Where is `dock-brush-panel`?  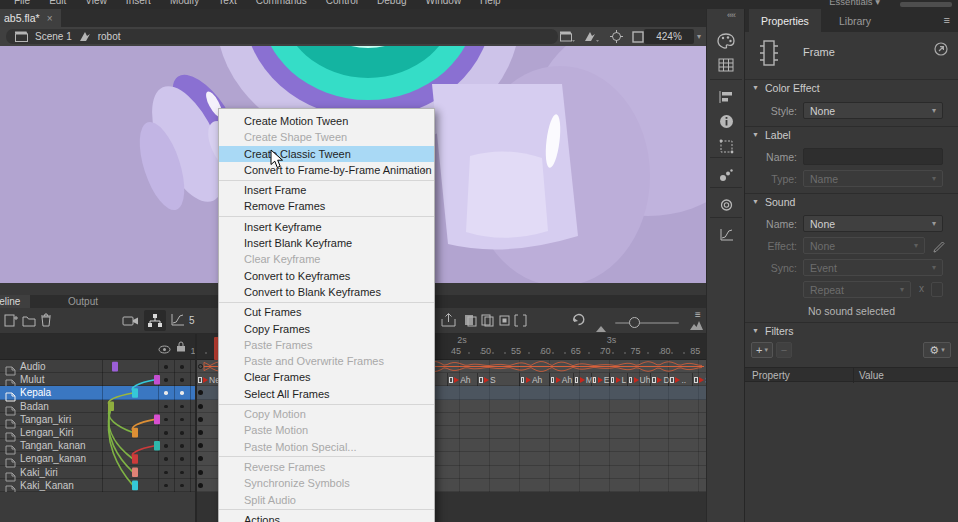
dock-brush-panel is located at coordinates (726, 175).